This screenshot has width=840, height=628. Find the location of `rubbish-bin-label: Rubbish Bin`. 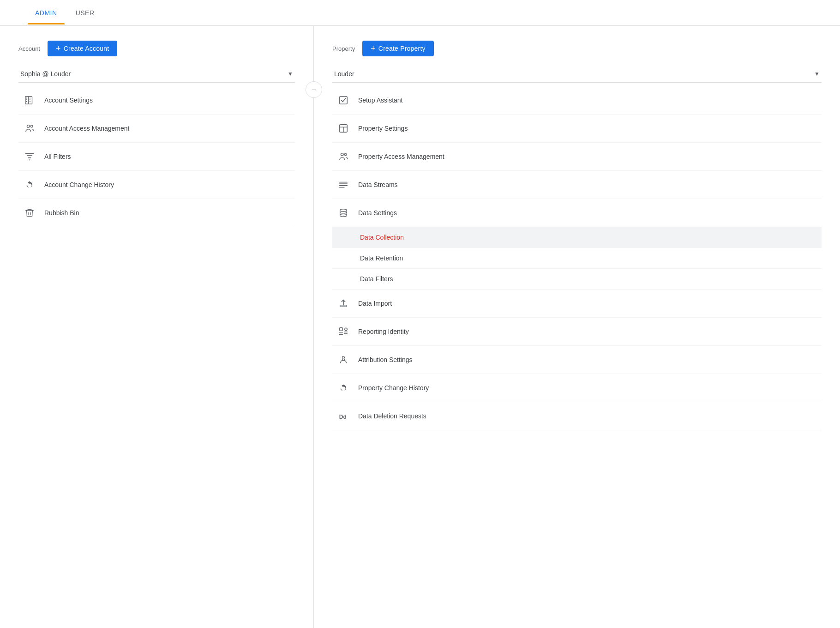

rubbish-bin-label: Rubbish Bin is located at coordinates (62, 213).